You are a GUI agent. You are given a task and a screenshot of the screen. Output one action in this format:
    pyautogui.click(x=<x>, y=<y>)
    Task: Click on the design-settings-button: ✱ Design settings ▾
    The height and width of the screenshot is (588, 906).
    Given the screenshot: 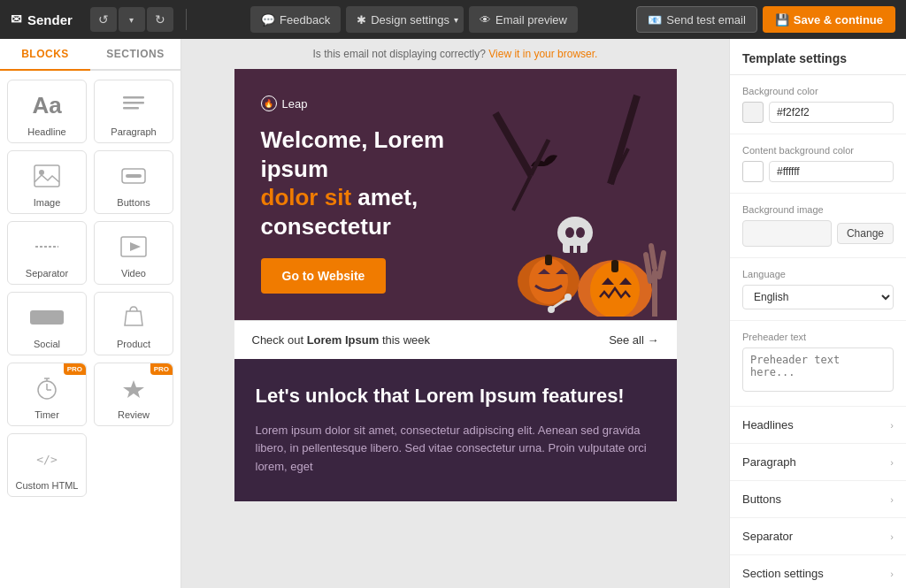 What is the action you would take?
    pyautogui.click(x=405, y=19)
    